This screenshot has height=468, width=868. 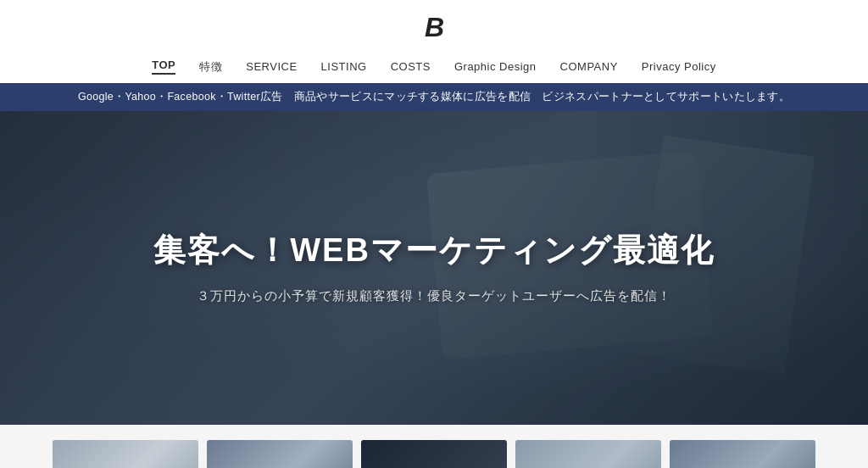 I want to click on hero-title: 集客へ！WEBマーケティング最適化, so click(x=434, y=251).